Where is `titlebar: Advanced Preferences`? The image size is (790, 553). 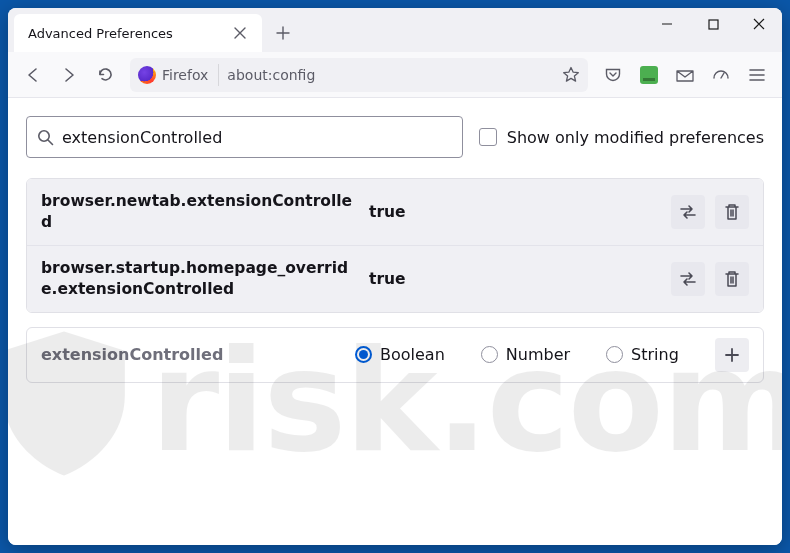
titlebar: Advanced Preferences is located at coordinates (395, 30).